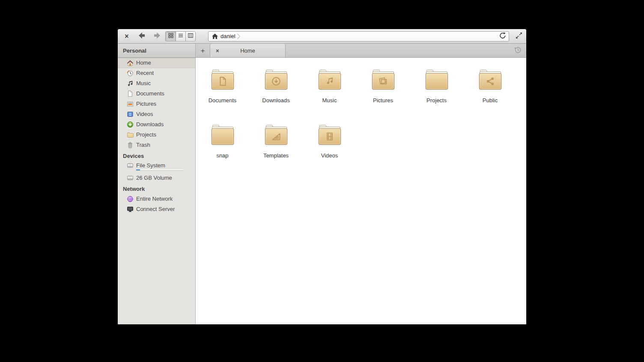 The height and width of the screenshot is (362, 644). What do you see at coordinates (223, 97) in the screenshot?
I see `folder-documents: Documents` at bounding box center [223, 97].